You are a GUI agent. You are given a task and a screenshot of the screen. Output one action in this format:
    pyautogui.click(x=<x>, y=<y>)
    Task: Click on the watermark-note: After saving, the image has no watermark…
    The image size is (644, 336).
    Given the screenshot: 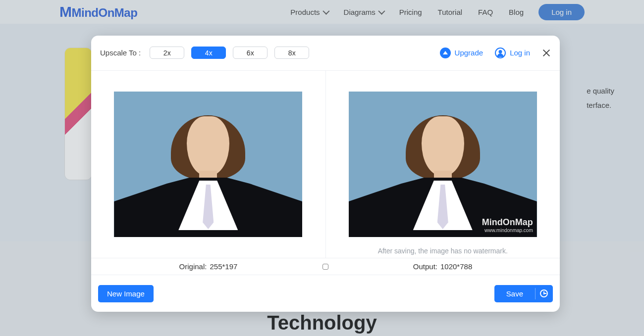 What is the action you would take?
    pyautogui.click(x=443, y=251)
    